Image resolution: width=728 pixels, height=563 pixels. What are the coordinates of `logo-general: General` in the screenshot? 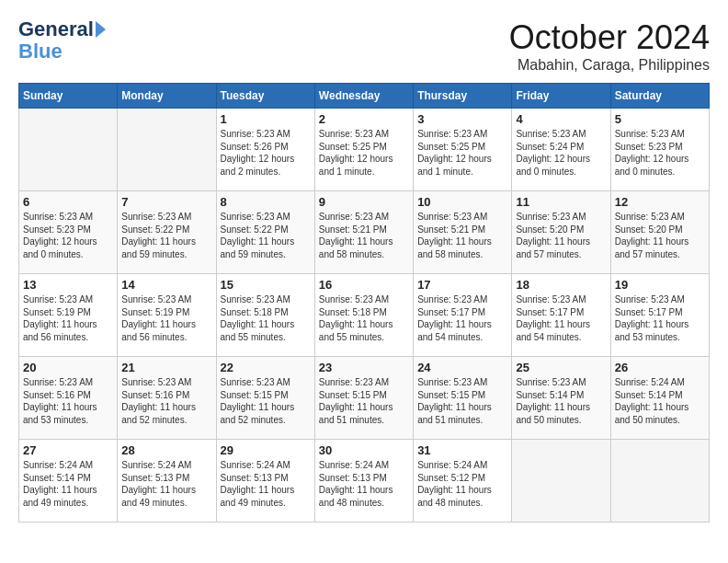 It's located at (56, 29).